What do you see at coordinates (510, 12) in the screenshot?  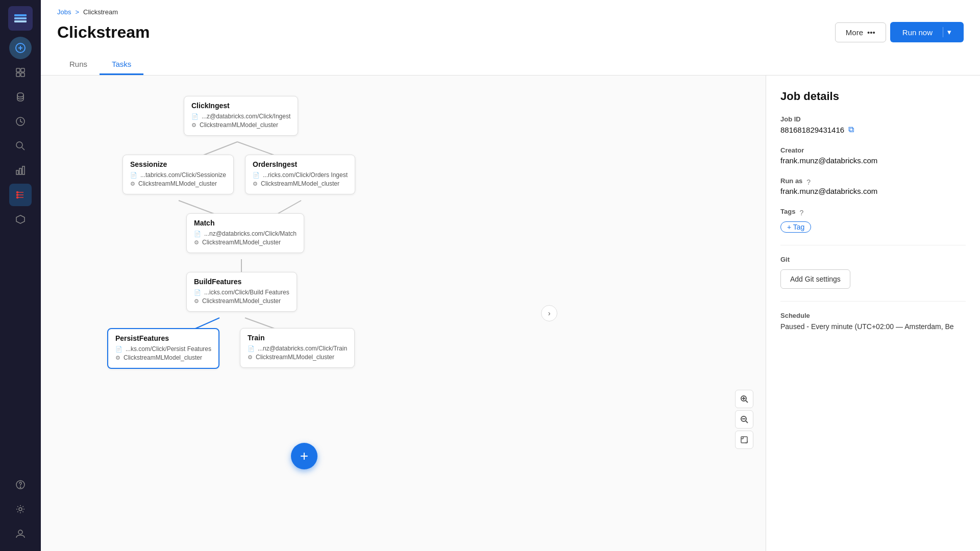 I see `breadcrumb: Jobs > Clickstream` at bounding box center [510, 12].